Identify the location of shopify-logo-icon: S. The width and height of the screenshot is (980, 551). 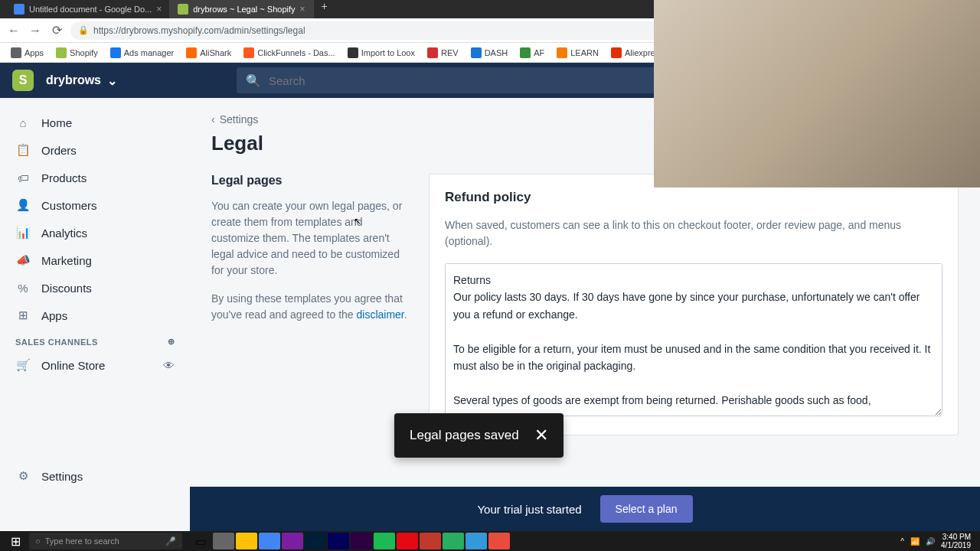
(23, 80).